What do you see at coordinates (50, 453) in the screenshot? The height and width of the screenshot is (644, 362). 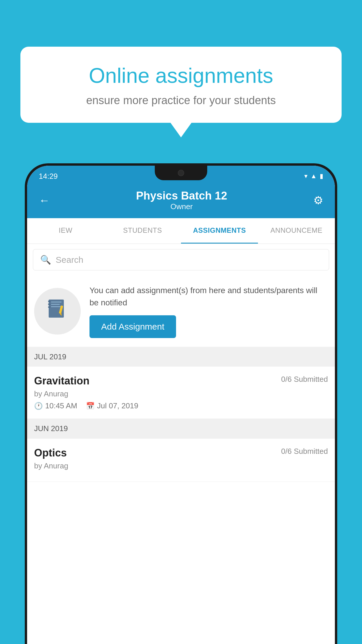 I see `assignment-title-optics: Optics` at bounding box center [50, 453].